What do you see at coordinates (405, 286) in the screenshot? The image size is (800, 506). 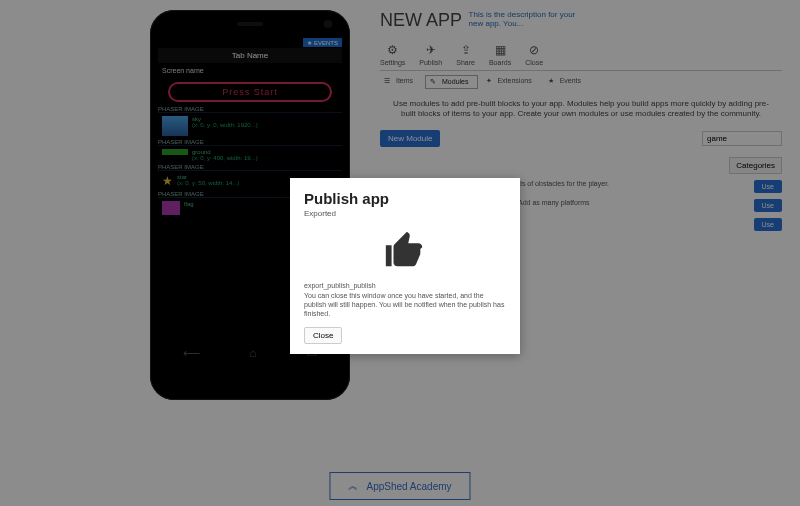 I see `modal-id: export_publish_publish` at bounding box center [405, 286].